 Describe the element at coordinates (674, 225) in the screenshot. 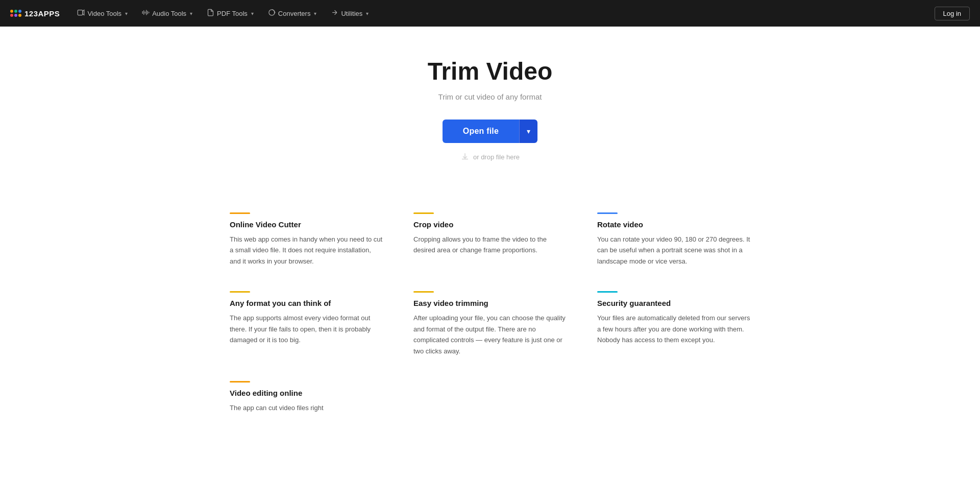

I see `feature-title: Rotate video` at that location.